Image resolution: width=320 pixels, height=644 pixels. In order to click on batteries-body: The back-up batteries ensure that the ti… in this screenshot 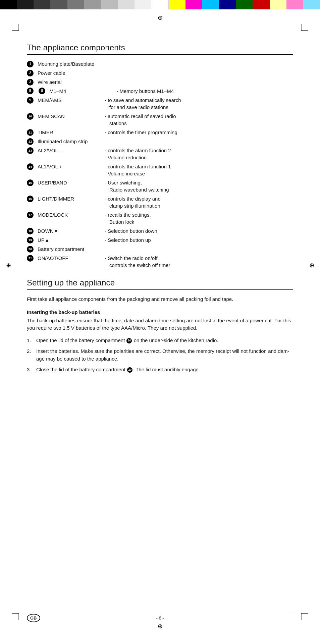, I will do `click(160, 325)`.